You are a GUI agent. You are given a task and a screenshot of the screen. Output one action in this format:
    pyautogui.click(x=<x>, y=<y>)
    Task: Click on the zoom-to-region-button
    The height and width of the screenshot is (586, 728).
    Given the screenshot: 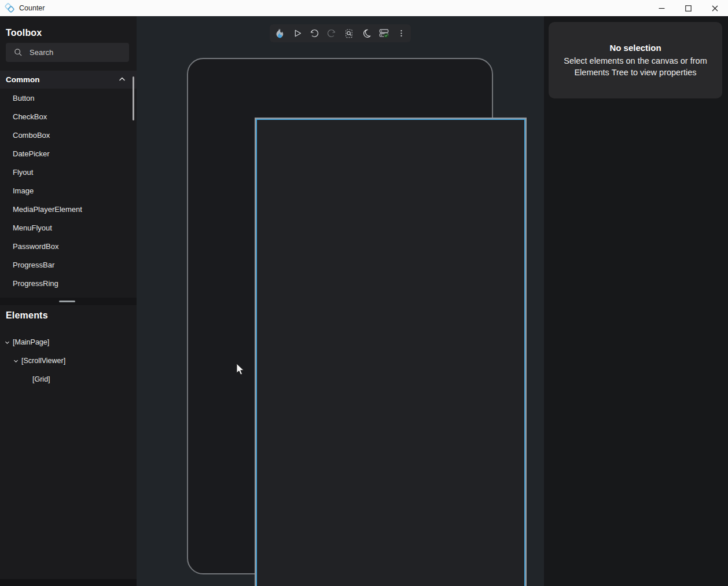 What is the action you would take?
    pyautogui.click(x=349, y=34)
    